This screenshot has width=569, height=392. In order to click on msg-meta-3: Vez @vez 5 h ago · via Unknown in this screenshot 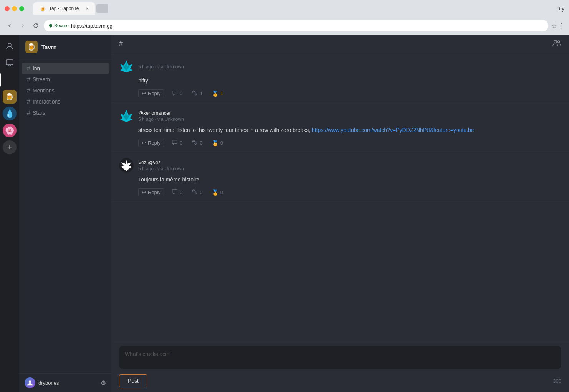, I will do `click(161, 166)`.